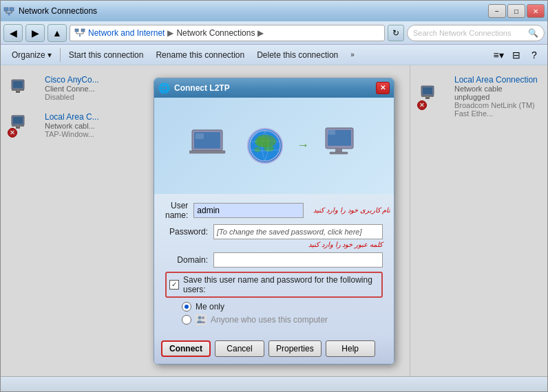 The width and height of the screenshot is (548, 392). I want to click on refresh-button: ↻, so click(396, 33).